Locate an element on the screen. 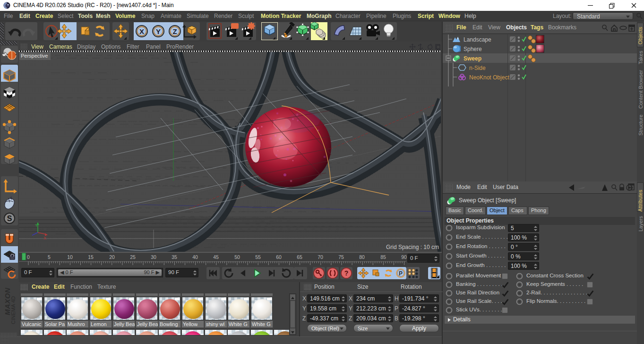  svg-text: Y is located at coordinates (36, 225).